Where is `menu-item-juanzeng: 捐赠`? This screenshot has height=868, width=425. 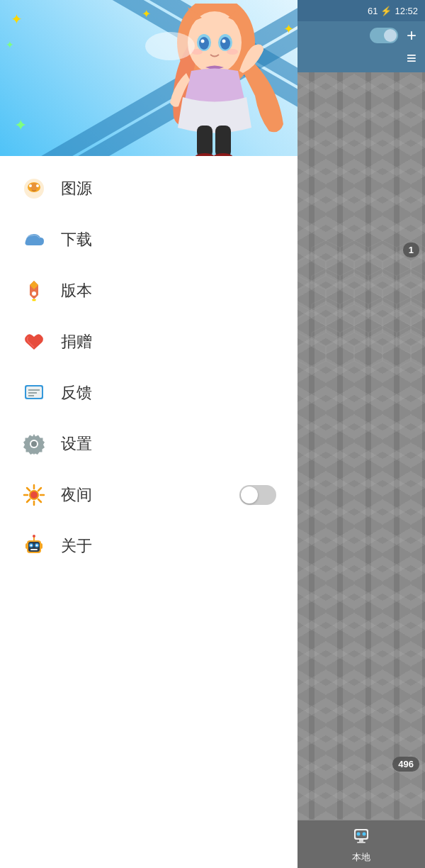
menu-item-juanzeng: 捐赠 is located at coordinates (149, 342).